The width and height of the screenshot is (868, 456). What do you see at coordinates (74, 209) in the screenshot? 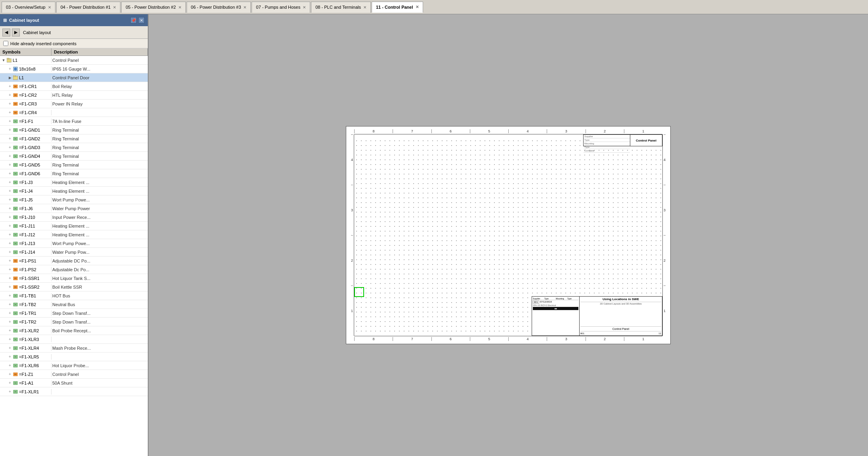
I see `tree-row: +=F1-J6Water Pump Power` at bounding box center [74, 209].